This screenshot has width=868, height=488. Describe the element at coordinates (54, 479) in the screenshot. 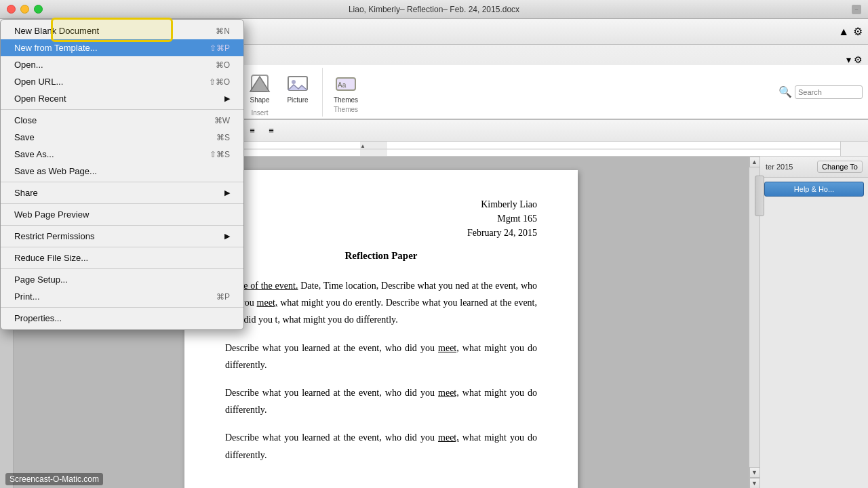

I see `watermark: Screencast-O-Matic.com` at that location.